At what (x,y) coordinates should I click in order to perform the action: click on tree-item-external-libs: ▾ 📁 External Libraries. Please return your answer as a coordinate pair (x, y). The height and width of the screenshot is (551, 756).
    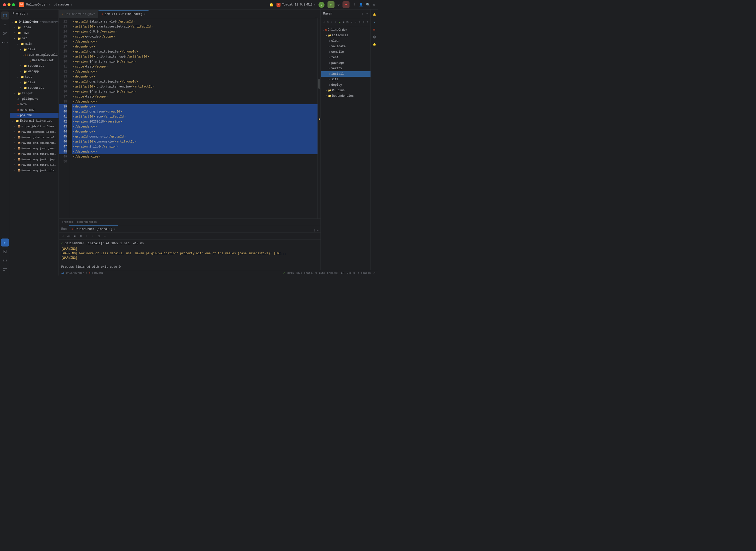
    Looking at the image, I should click on (34, 121).